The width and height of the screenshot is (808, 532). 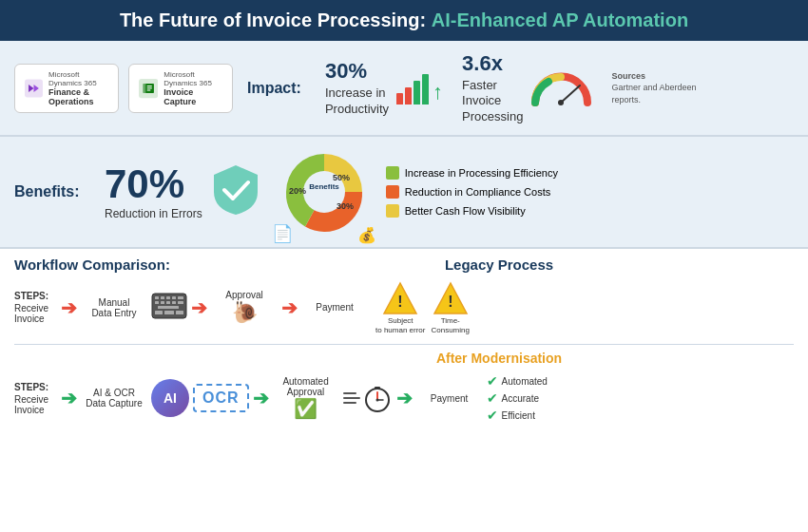 What do you see at coordinates (273, 20) in the screenshot?
I see `header-title-bold: The Future of Invoice Processing:` at bounding box center [273, 20].